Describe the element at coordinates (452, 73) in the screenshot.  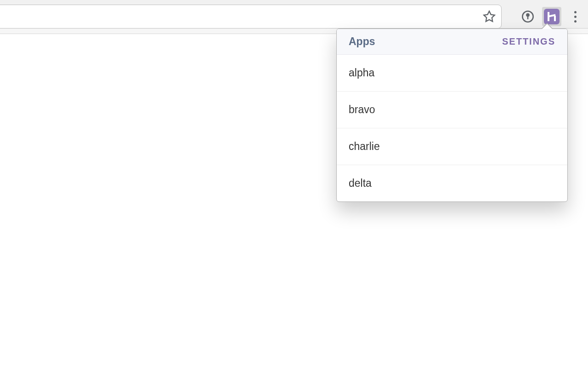
I see `app-item-alpha: alpha` at that location.